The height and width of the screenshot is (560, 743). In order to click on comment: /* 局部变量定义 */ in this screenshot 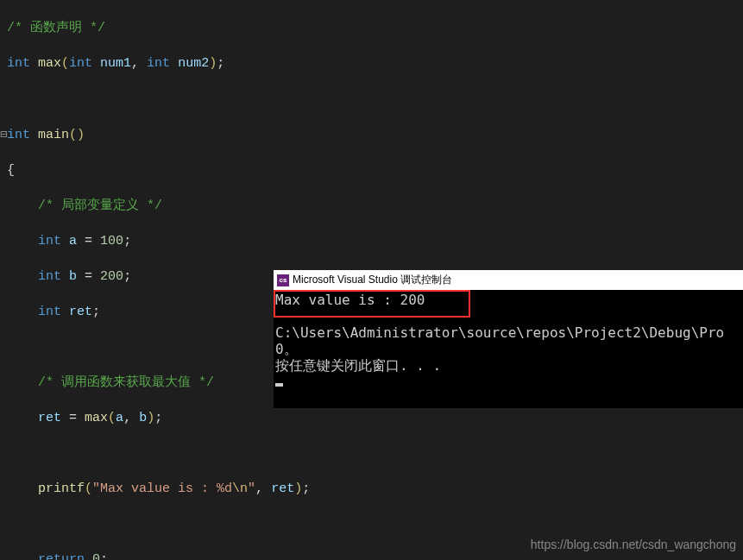, I will do `click(100, 205)`.